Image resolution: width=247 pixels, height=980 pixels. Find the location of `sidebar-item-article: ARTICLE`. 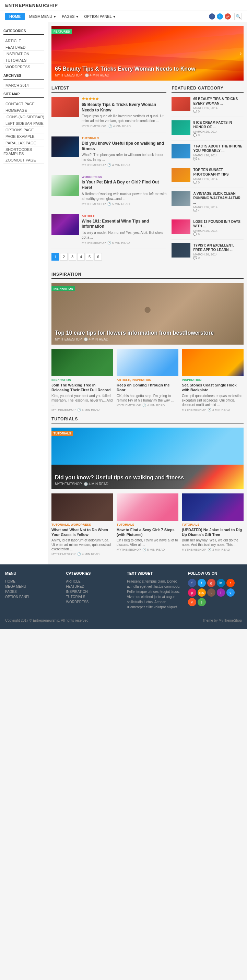

sidebar-item-article: ARTICLE is located at coordinates (24, 41).